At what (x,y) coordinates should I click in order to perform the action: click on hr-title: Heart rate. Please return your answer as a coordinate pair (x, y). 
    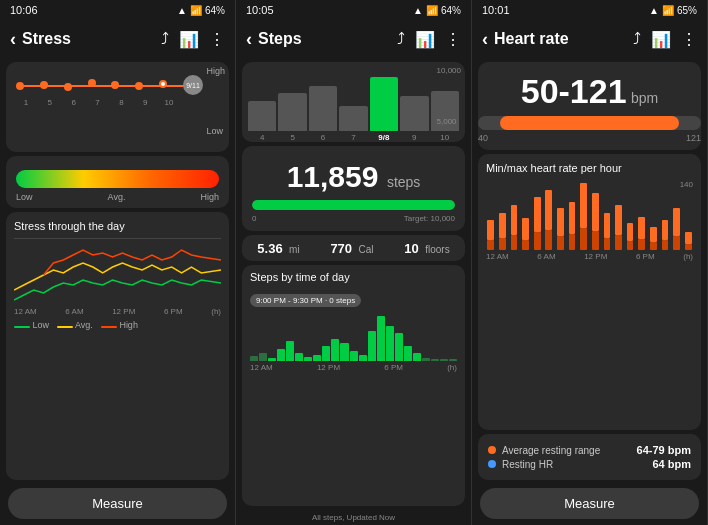
    Looking at the image, I should click on (532, 39).